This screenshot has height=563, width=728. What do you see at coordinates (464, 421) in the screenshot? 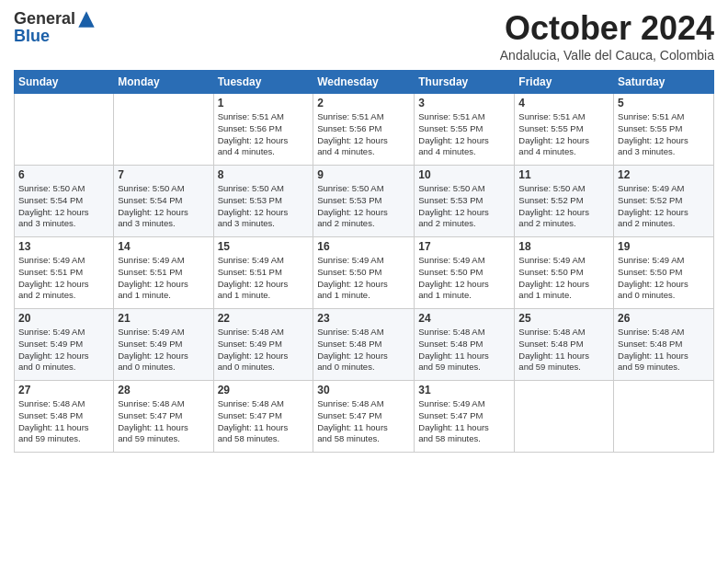
I see `day-info: Sunrise: 5:49 AM Sunset: 5:47 PM Dayligh…` at bounding box center [464, 421].